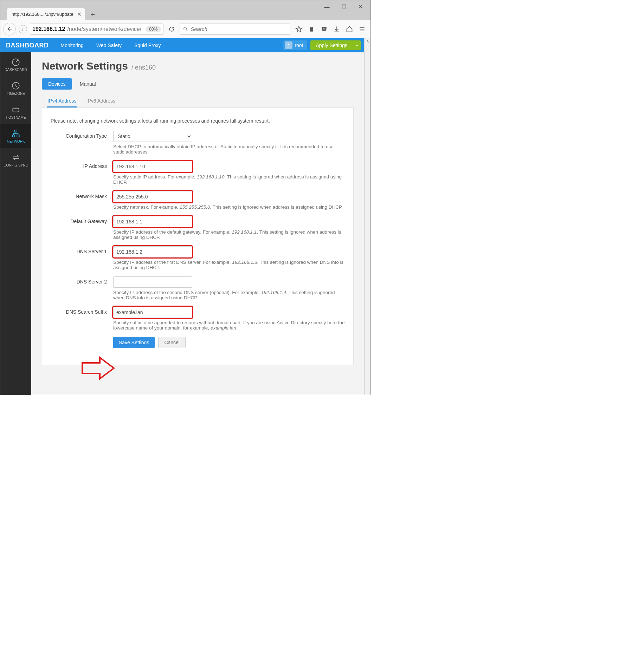  What do you see at coordinates (368, 41) in the screenshot?
I see `scroll-up-icon: ∧` at bounding box center [368, 41].